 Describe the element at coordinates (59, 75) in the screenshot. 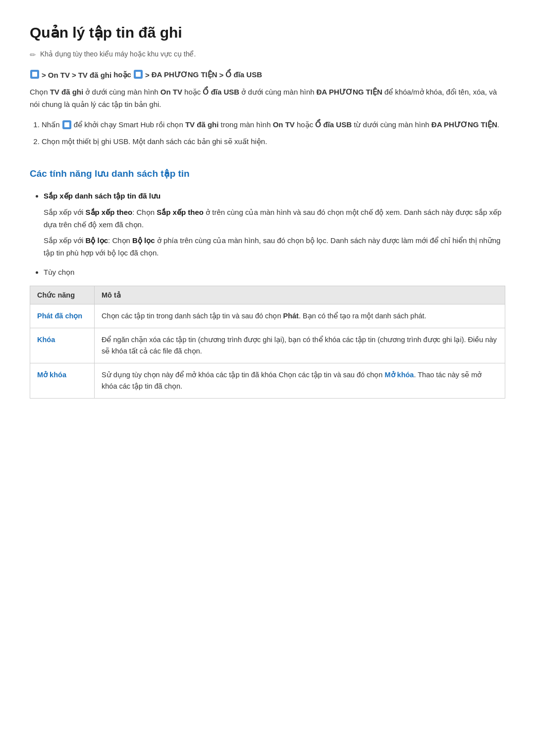

I see `nav-on-tv: On TV` at that location.